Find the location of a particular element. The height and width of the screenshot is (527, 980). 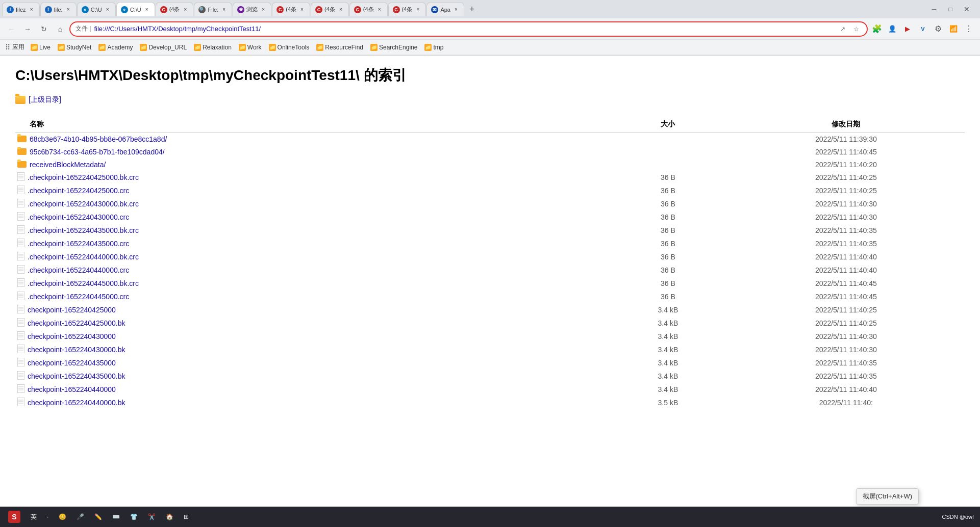

address-input is located at coordinates (464, 29).